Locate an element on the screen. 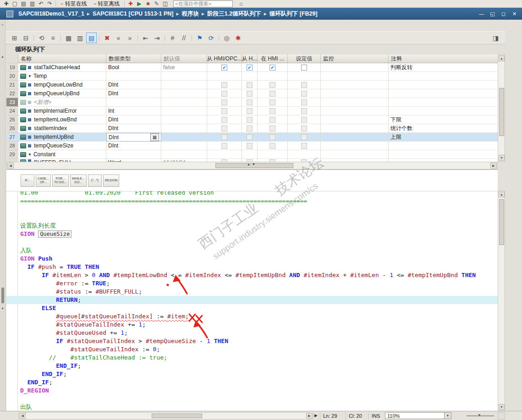 This screenshot has height=420, width=522. code-line: GION QueueSize is located at coordinates (252, 234).